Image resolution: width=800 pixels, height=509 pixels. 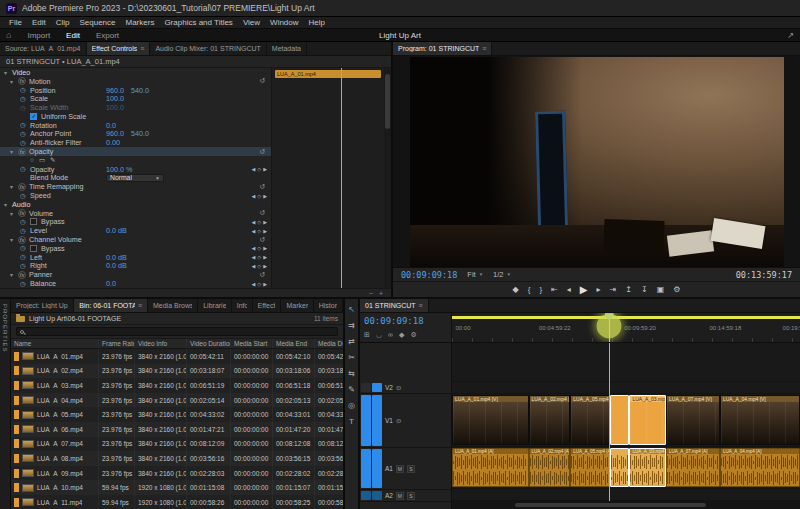 What do you see at coordinates (265, 196) in the screenshot?
I see `next-keyframe-icon: ▶` at bounding box center [265, 196].